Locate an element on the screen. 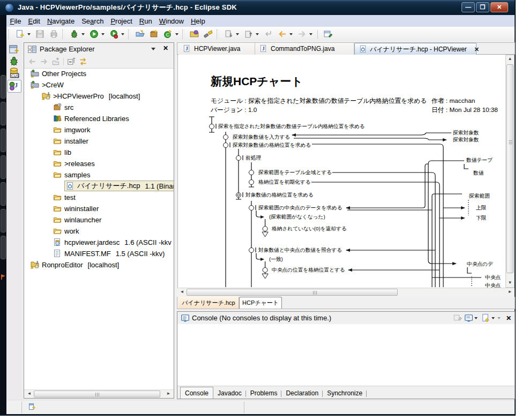  console-tab-problems: Problems is located at coordinates (264, 393).